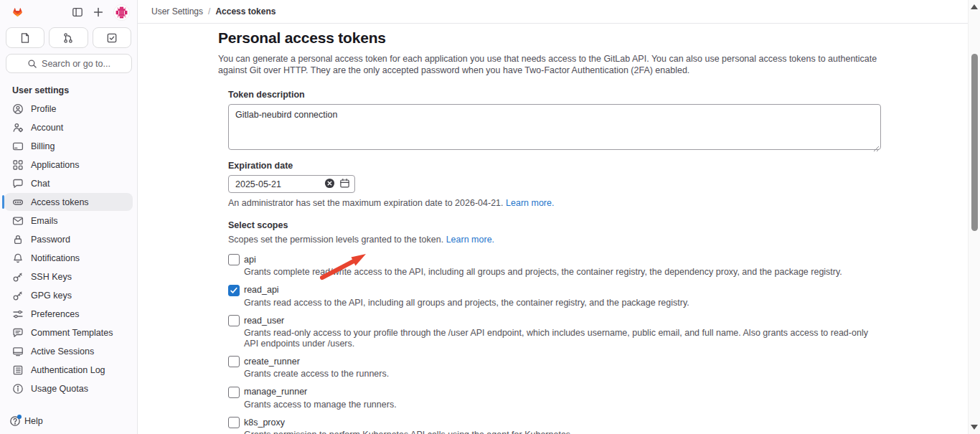 The image size is (980, 434). Describe the element at coordinates (69, 314) in the screenshot. I see `sidebar-item-preferences: Preferences` at that location.